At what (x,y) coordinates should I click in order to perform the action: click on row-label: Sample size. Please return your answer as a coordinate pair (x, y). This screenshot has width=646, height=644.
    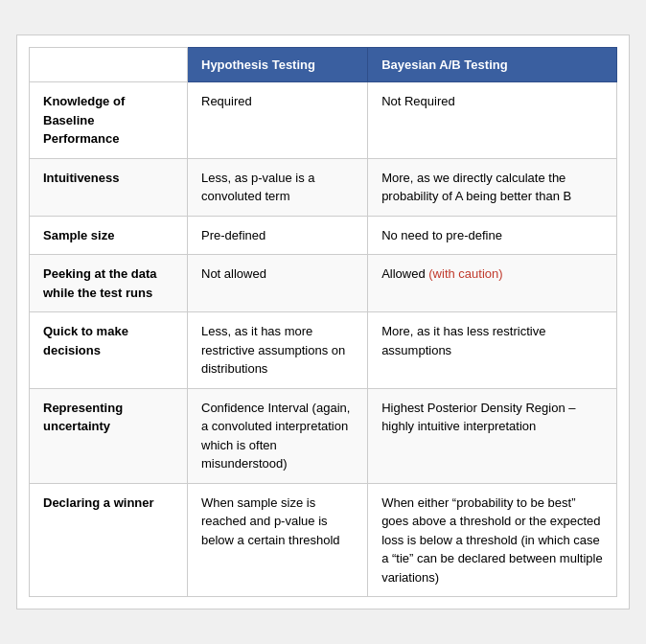
    Looking at the image, I should click on (109, 236).